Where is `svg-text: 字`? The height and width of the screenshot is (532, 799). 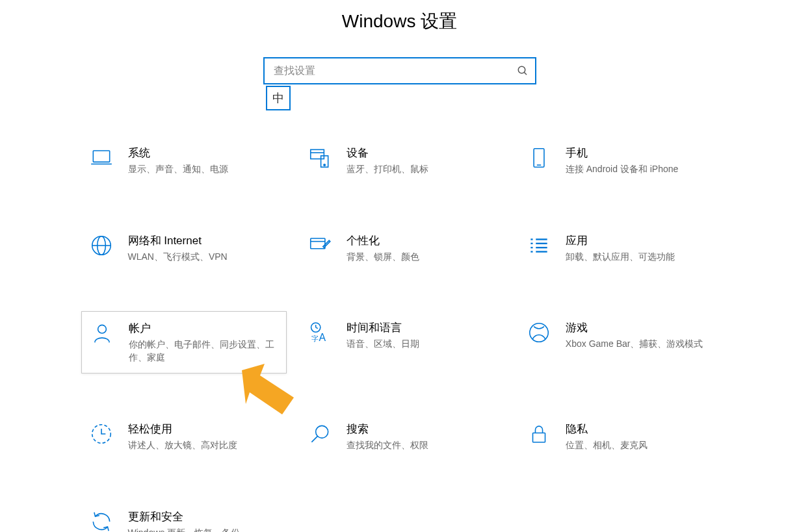 svg-text: 字 is located at coordinates (315, 338).